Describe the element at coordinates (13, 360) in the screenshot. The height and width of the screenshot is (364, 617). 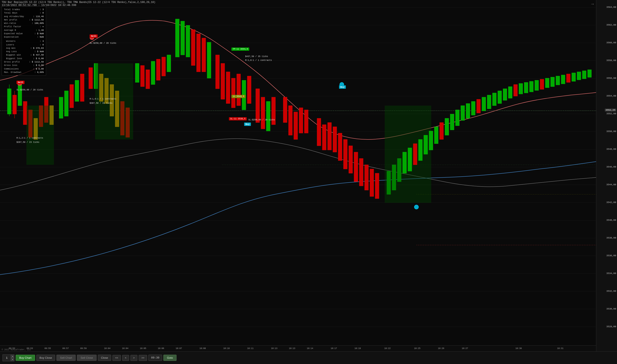
I see `quantity-down: ▼` at that location.